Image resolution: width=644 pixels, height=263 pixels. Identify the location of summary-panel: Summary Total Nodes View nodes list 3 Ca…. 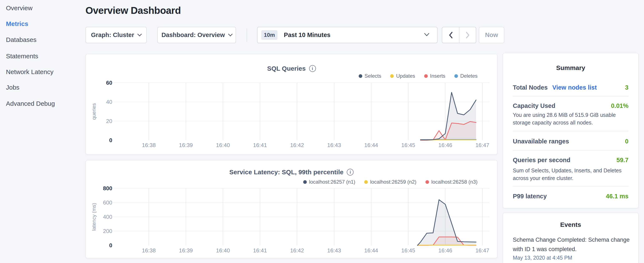
(570, 131).